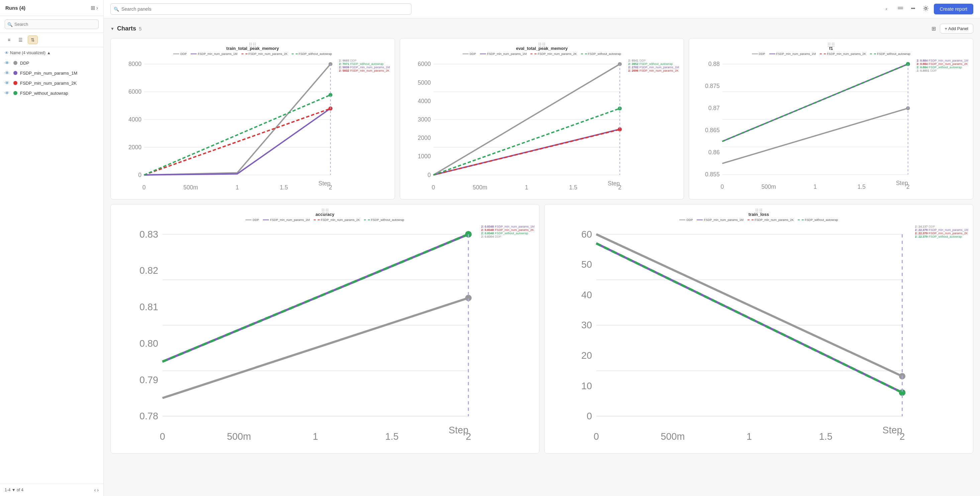  What do you see at coordinates (95, 490) in the screenshot?
I see `prev-page-button: ‹` at bounding box center [95, 490].